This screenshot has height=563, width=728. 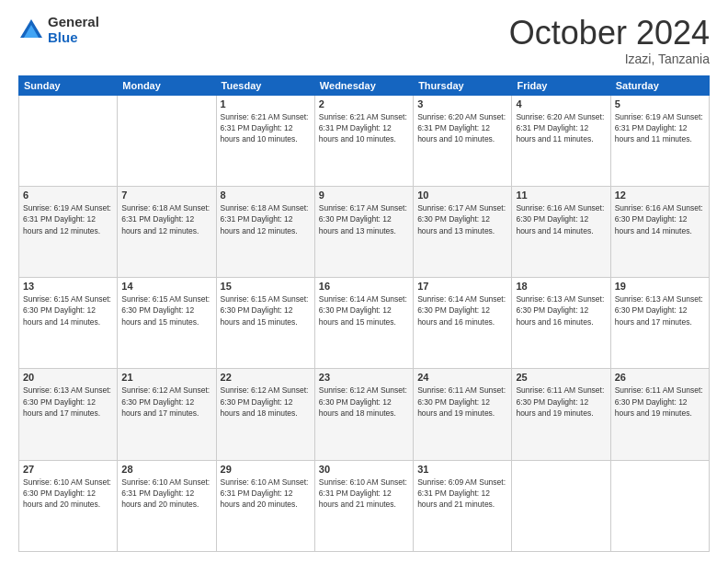 I want to click on header: General Blue October 2024 Izazi, Tanzani…, so click(x=364, y=40).